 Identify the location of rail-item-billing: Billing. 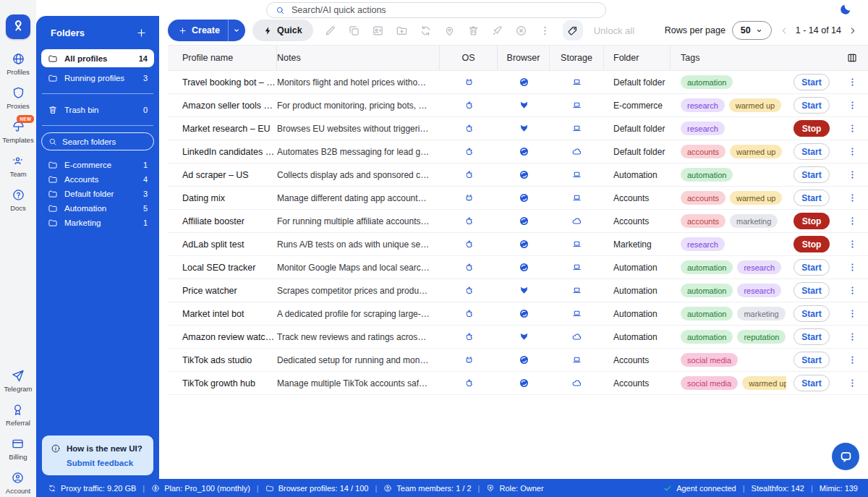
(17, 449).